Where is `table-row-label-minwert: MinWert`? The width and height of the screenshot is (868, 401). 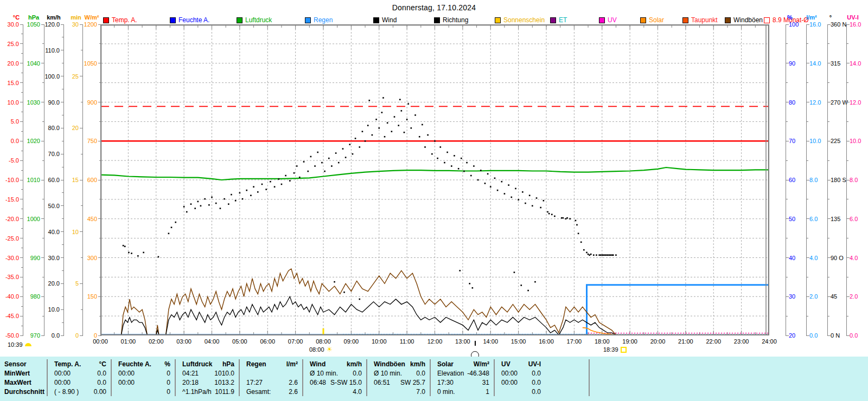
table-row-label-minwert: MinWert is located at coordinates (23, 373).